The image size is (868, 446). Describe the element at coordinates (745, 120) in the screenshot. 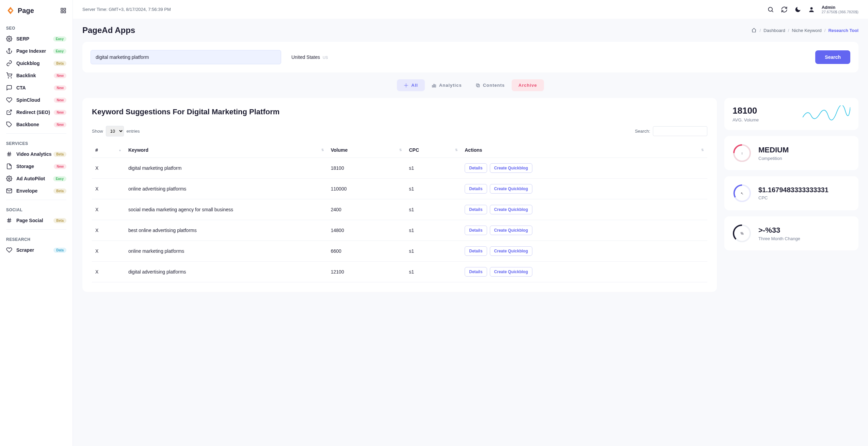

I see `avg-volume-label: AVG. Volume` at that location.